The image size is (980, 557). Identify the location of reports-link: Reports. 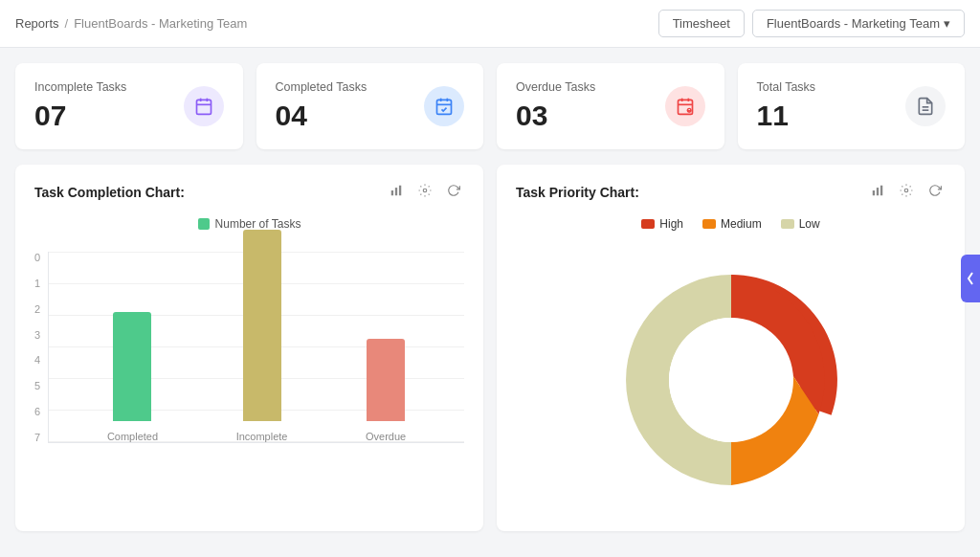
(37, 23).